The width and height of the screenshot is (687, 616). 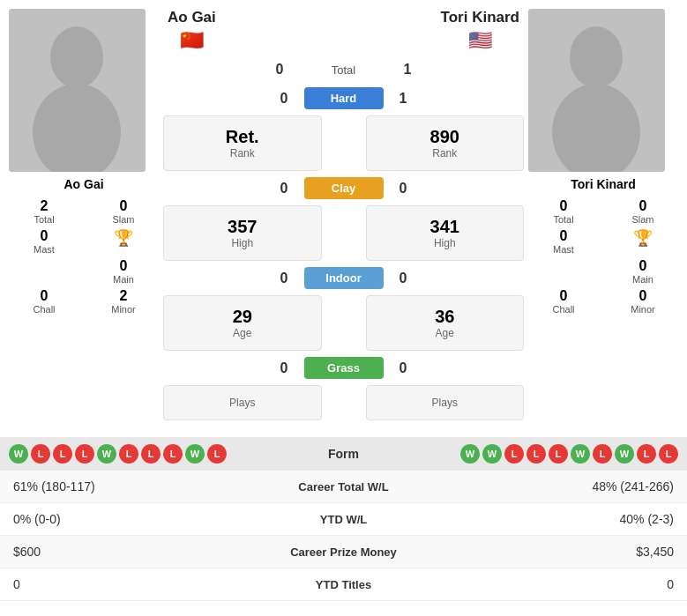 What do you see at coordinates (444, 333) in the screenshot?
I see `right-age-label: Age` at bounding box center [444, 333].